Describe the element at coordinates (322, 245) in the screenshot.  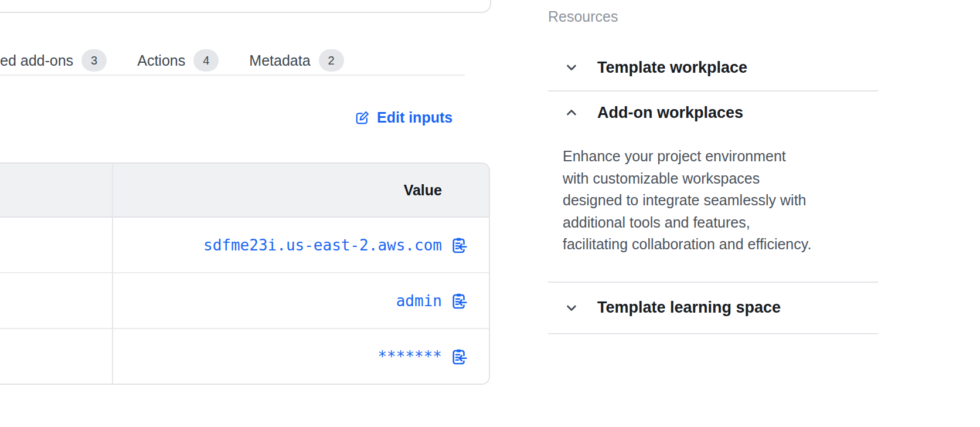
I see `row-value-url: sdfme23i.us-east-2.aws.com` at that location.